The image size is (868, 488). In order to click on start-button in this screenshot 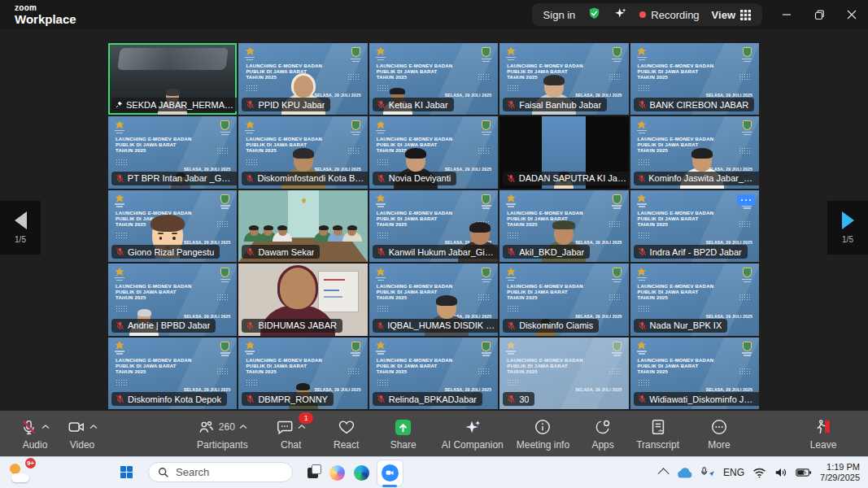, I will do `click(127, 472)`.